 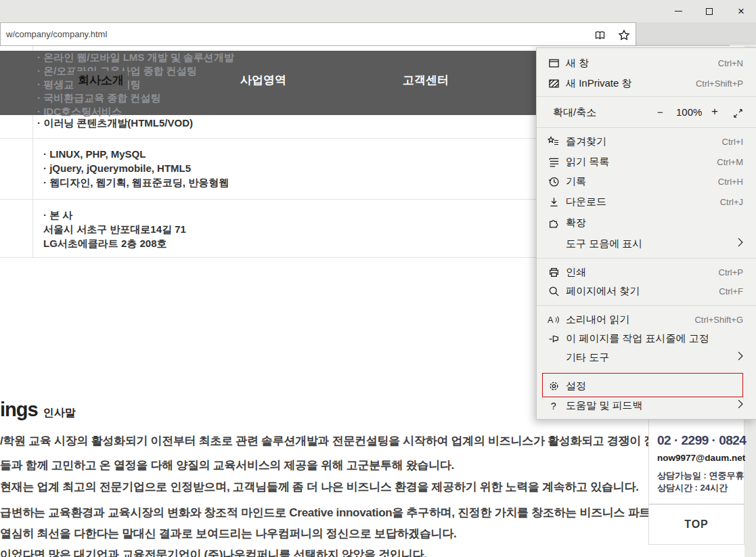 I want to click on minimize-icon, so click(x=678, y=11).